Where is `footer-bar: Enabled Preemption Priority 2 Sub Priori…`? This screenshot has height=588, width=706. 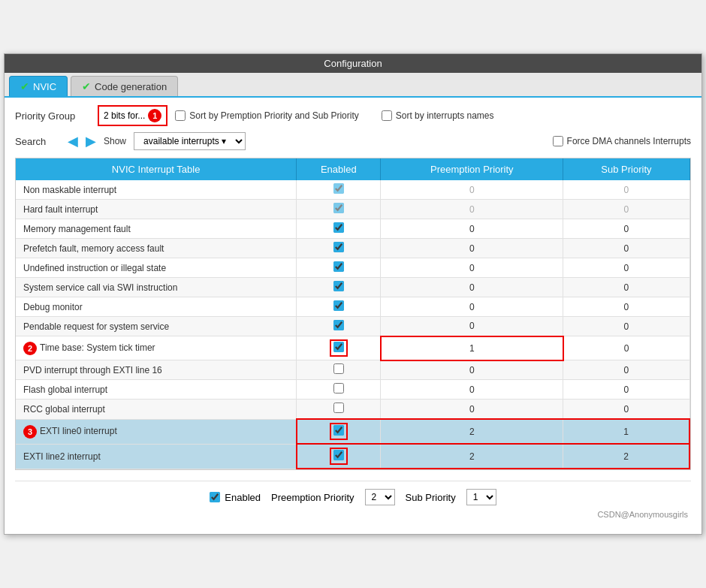
footer-bar: Enabled Preemption Priority 2 Sub Priori… is located at coordinates (353, 496).